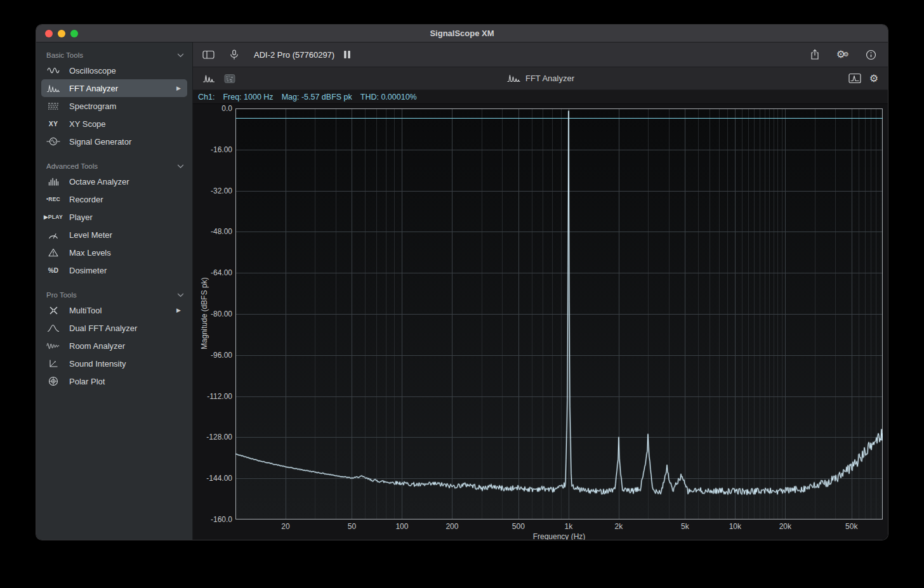 This screenshot has height=588, width=924. What do you see at coordinates (843, 55) in the screenshot?
I see `settings-gears-icon: ⚙⚙` at bounding box center [843, 55].